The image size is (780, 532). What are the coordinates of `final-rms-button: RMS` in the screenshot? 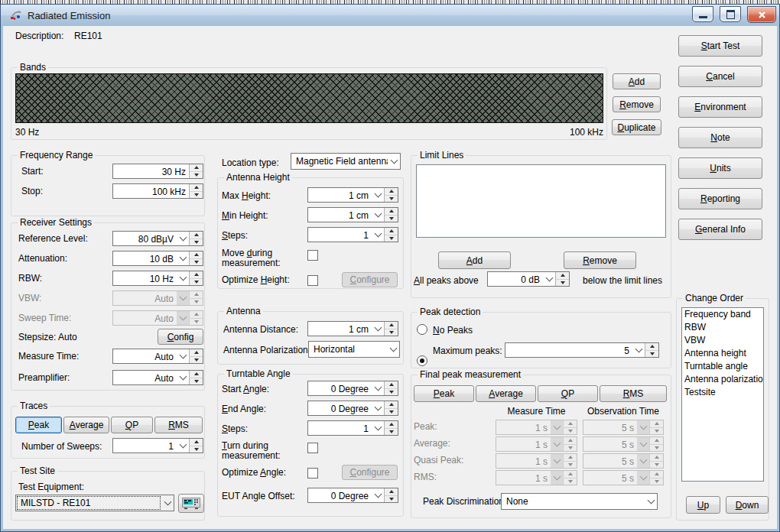 It's located at (633, 394).